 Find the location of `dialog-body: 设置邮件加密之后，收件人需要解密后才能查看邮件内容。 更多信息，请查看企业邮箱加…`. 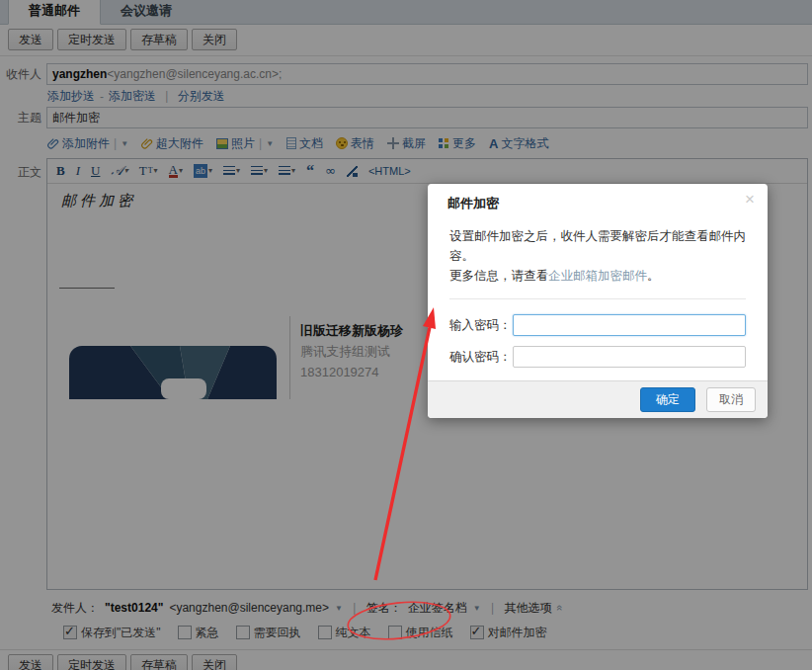

dialog-body: 设置邮件加密之后，收件人需要解密后才能查看邮件内容。 更多信息，请查看企业邮箱加… is located at coordinates (598, 294).